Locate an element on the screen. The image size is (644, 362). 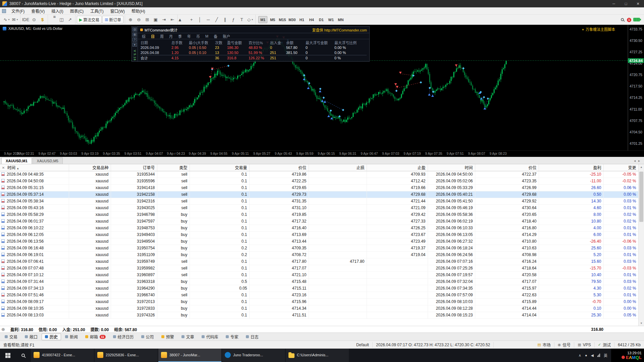
tray-record-icon: ● is located at coordinates (586, 355).